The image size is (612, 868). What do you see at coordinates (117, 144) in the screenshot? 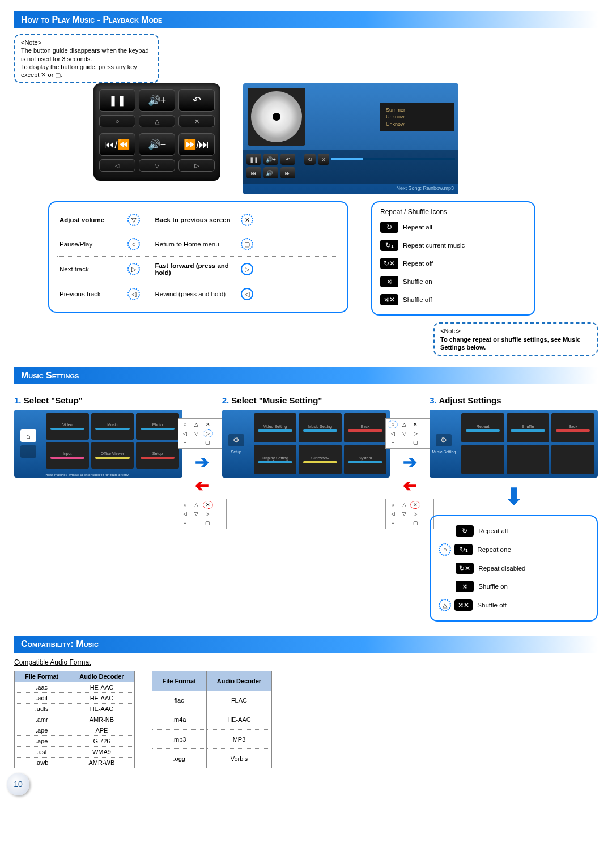
I see `prev-rewind-icon: ⏮/⏪` at bounding box center [117, 144].